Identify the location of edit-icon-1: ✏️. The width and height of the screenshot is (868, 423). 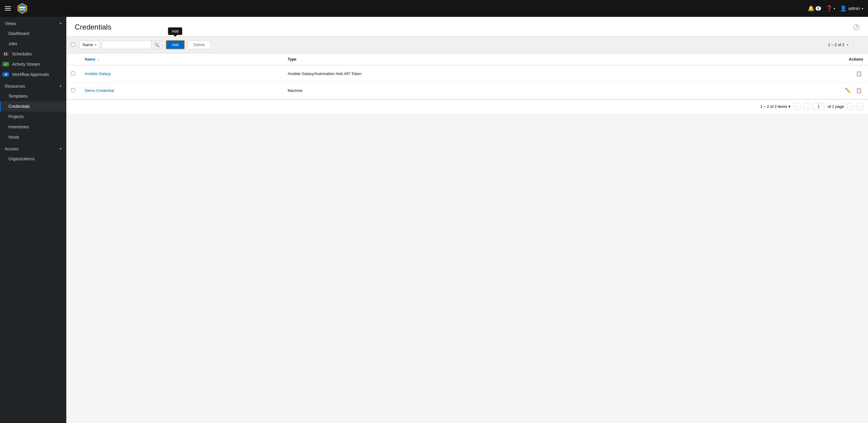
(848, 91).